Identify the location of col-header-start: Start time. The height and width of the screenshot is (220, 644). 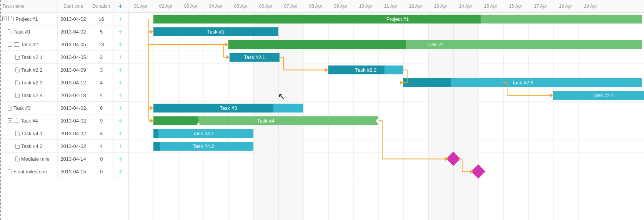
(73, 6).